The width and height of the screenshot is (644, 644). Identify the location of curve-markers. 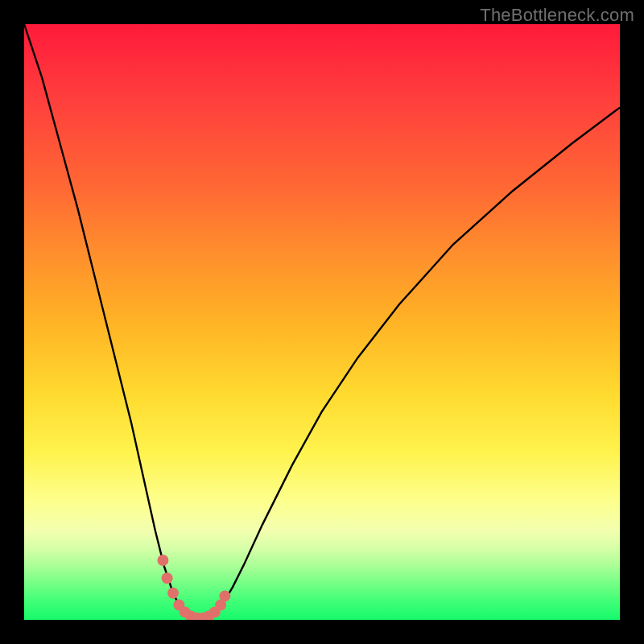
(193, 588).